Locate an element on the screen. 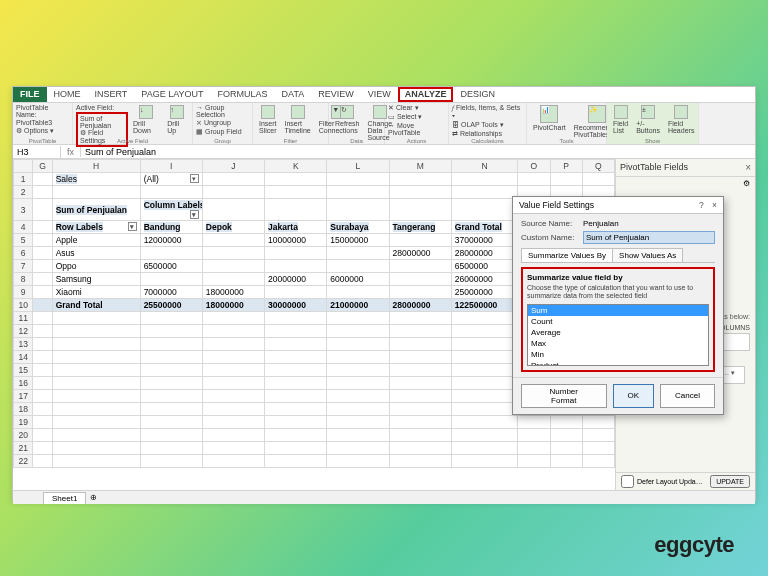  ribbon-tab-design: DESIGN is located at coordinates (478, 94).